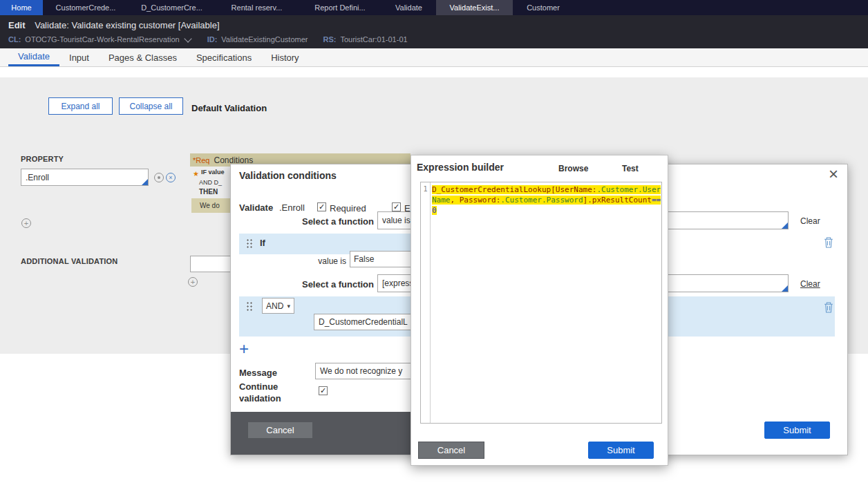 This screenshot has height=483, width=868. Describe the element at coordinates (541, 303) in the screenshot. I see `expression-editor: 1 D_CustomerCredentialLookup[UserName:.C…` at that location.